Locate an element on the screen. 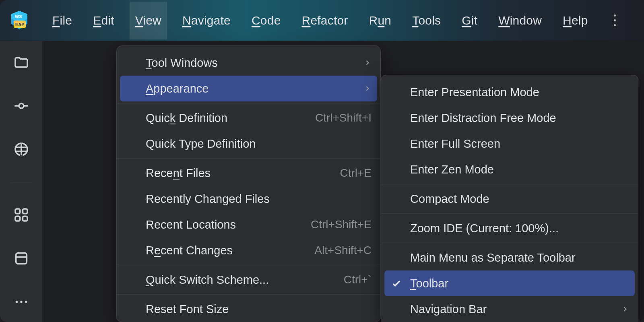  view-item-recently-changed-files: Recently Changed Files is located at coordinates (249, 199).